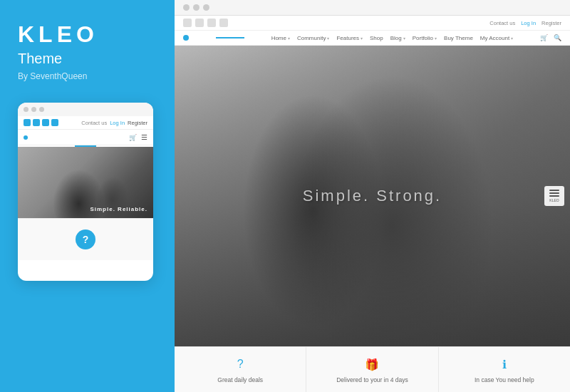  I want to click on desktop-cart-icon: 🛒, so click(544, 38).